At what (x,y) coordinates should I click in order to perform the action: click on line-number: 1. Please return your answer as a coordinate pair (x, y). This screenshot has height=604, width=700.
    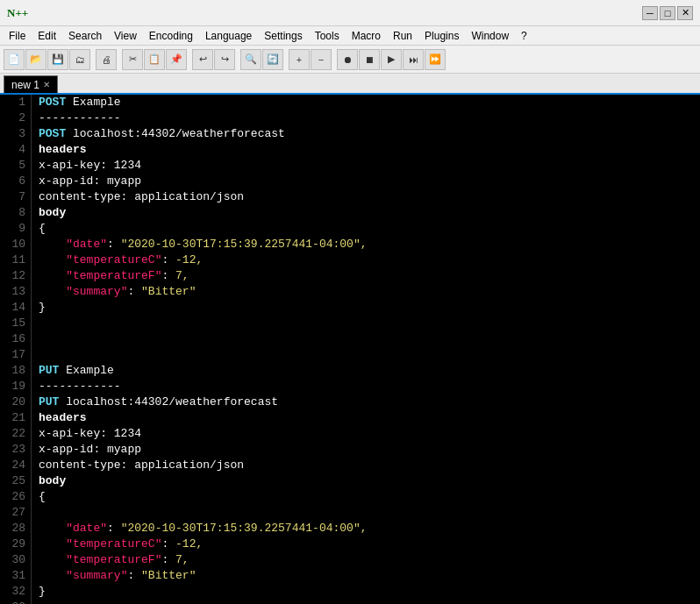
    Looking at the image, I should click on (14, 103).